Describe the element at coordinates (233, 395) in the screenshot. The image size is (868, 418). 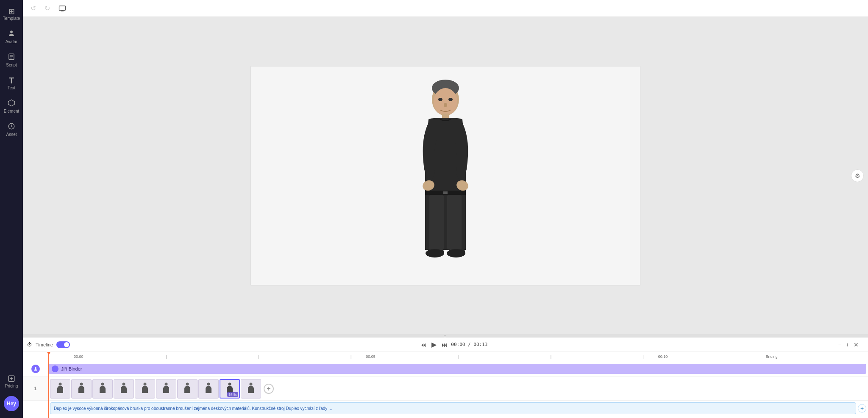
I see `clip-duration: 14.9s` at that location.